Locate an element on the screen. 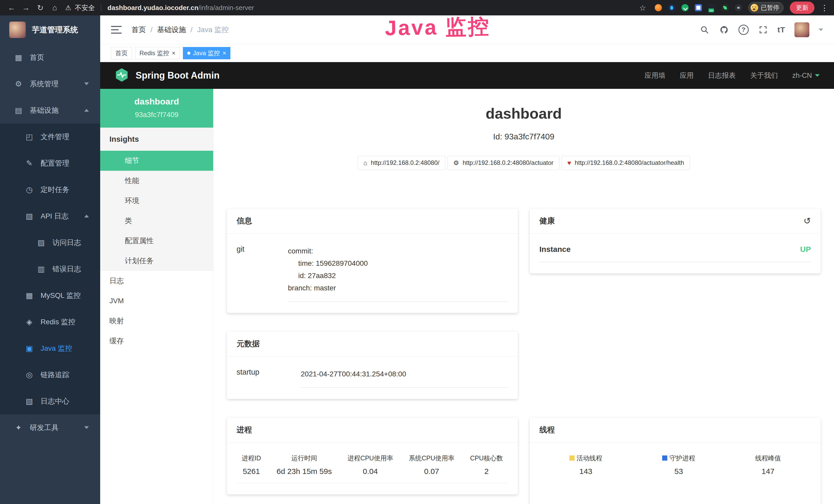  extension-on-badge: on is located at coordinates (711, 10).